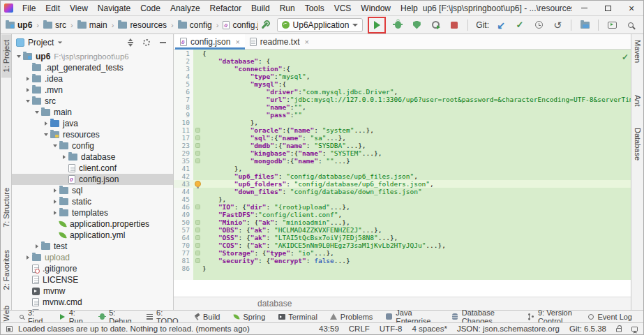 This screenshot has height=335, width=644. Describe the element at coordinates (184, 123) in the screenshot. I see `line-number: 10` at that location.